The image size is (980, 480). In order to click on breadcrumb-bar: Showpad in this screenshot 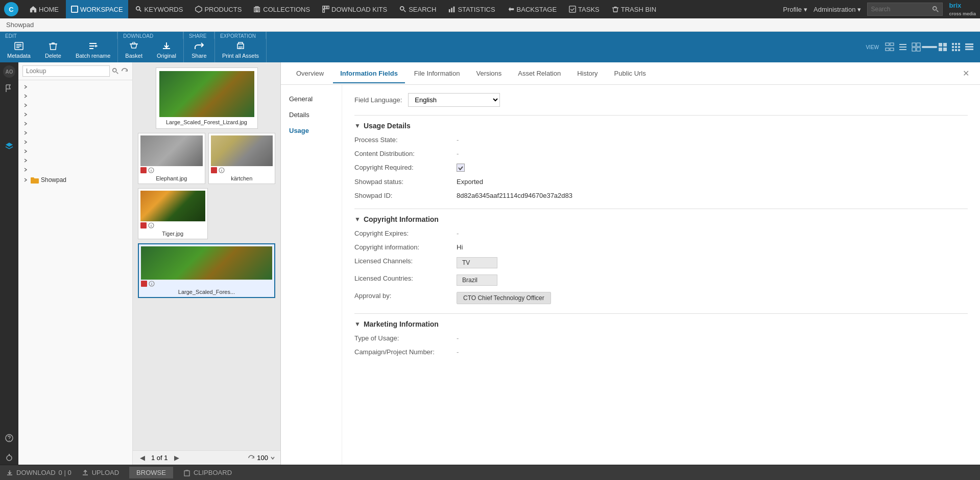, I will do `click(490, 25)`.